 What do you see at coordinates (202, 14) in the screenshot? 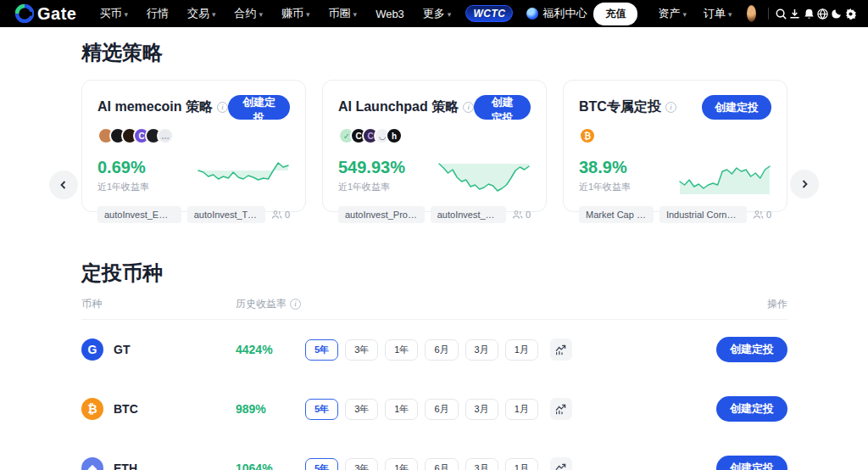
I see `nav-item-trade: 交易▾` at bounding box center [202, 14].